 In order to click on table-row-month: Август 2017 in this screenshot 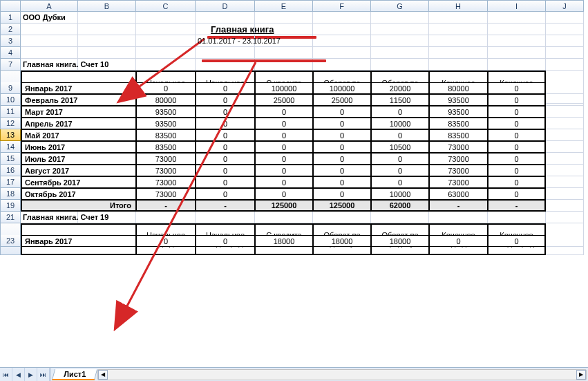, I will do `click(79, 170)`.